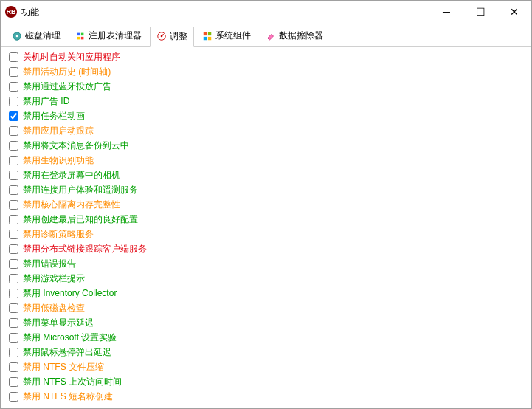  I want to click on item-label: 禁用生物识别功能, so click(58, 160).